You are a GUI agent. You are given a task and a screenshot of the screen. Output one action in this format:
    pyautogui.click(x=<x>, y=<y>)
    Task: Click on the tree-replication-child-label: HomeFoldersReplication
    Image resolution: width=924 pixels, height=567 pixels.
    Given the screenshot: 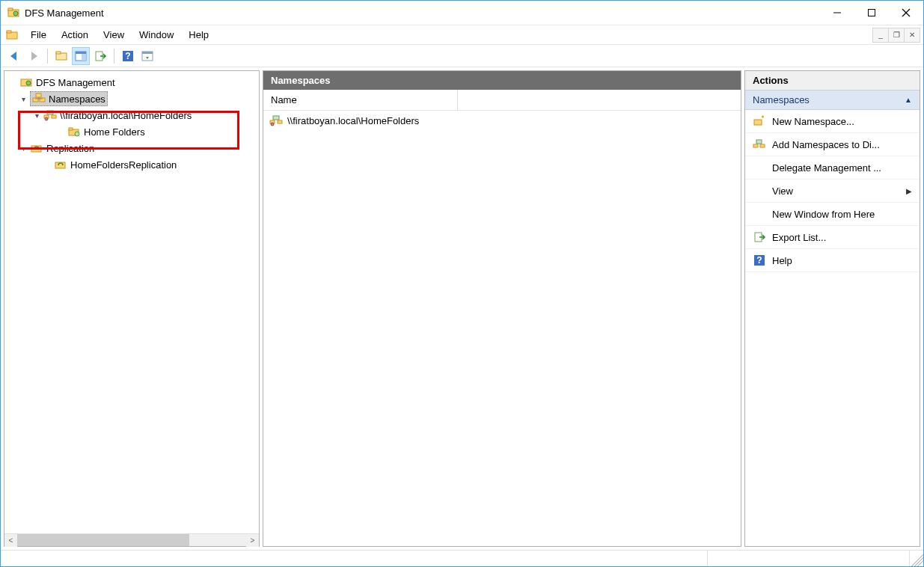 What is the action you would take?
    pyautogui.click(x=123, y=165)
    